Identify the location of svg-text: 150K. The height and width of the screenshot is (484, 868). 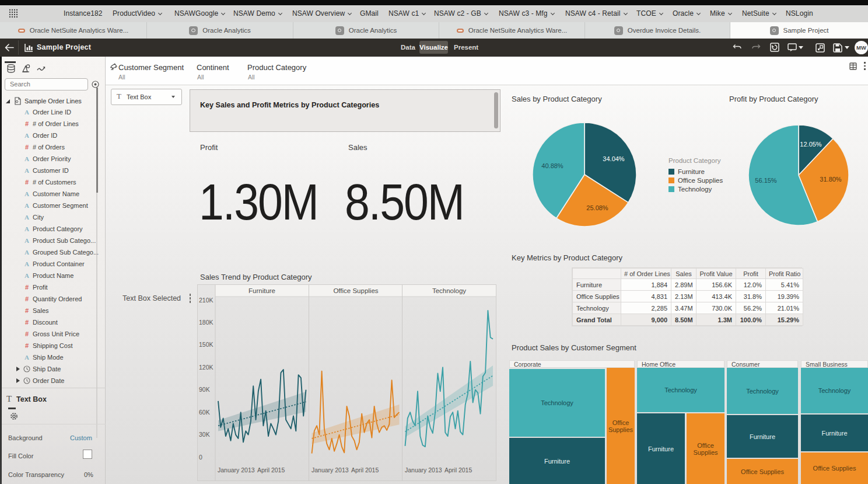
(206, 344).